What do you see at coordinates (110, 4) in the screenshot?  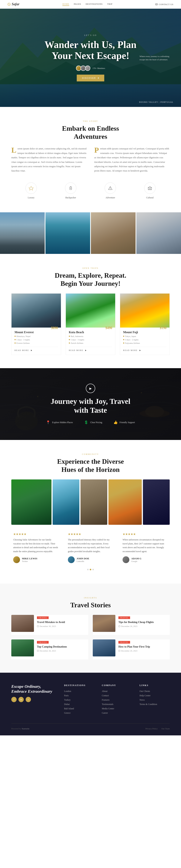 I see `nav-trip: Trip` at bounding box center [110, 4].